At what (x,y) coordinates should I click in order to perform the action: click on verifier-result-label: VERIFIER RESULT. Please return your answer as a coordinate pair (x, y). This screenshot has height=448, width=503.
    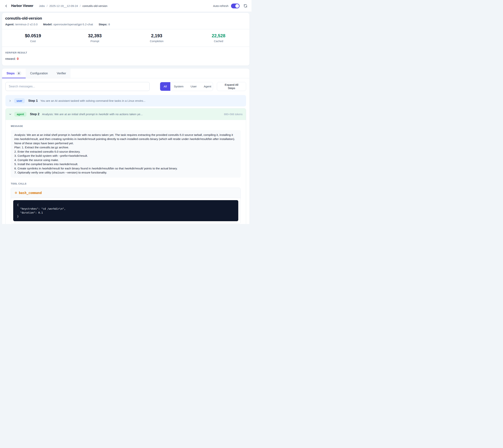
    Looking at the image, I should click on (16, 53).